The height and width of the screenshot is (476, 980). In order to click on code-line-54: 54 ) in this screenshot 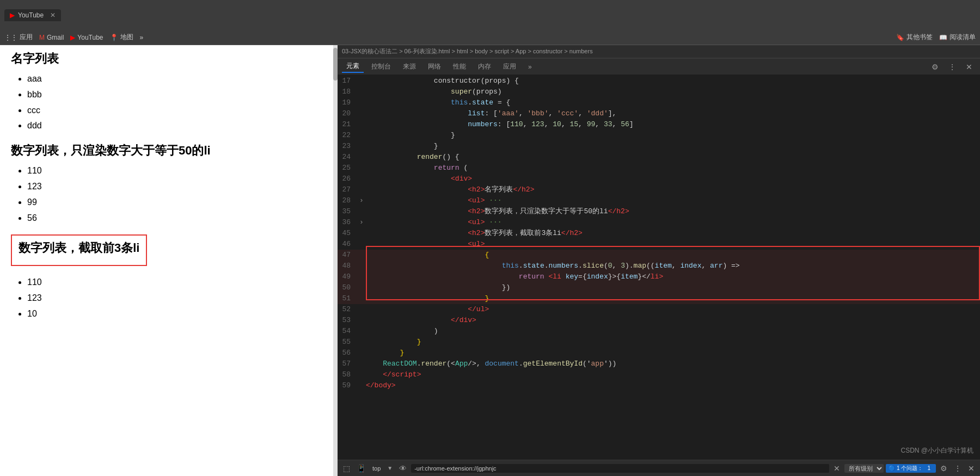, I will do `click(659, 331)`.